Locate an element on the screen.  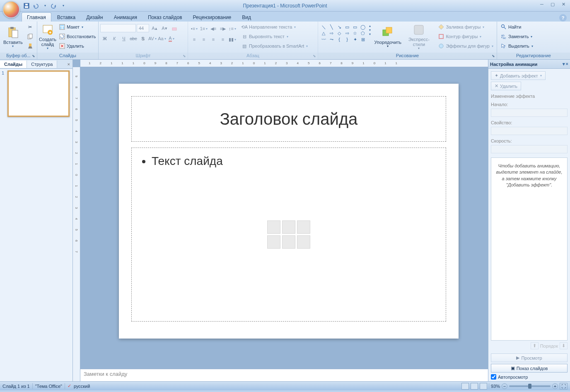
sorter-view-button is located at coordinates (474, 386).